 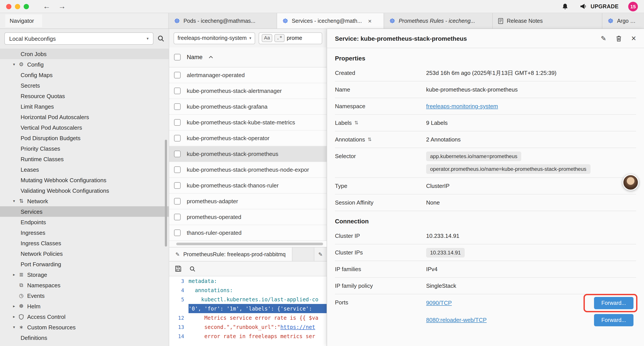 What do you see at coordinates (84, 327) in the screenshot?
I see `sidebar-item-custom-resources: ▾ ∗ Custom Resources` at bounding box center [84, 327].